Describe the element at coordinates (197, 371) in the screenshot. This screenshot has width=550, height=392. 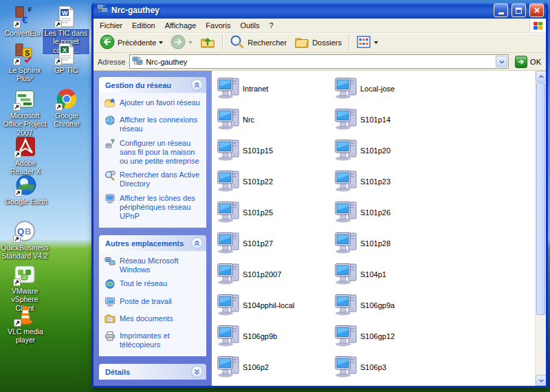
I see `chevron-down-icon` at that location.